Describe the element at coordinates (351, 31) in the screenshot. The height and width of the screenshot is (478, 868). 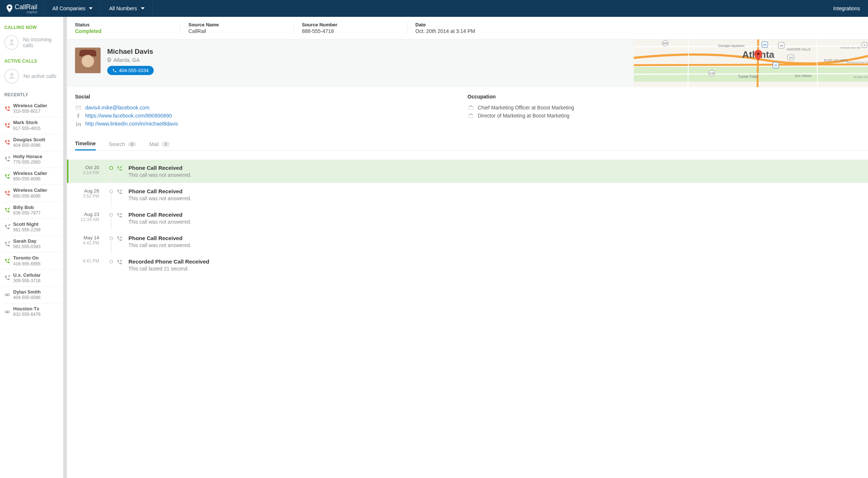
I see `source-number-value: 888-555-4718` at that location.